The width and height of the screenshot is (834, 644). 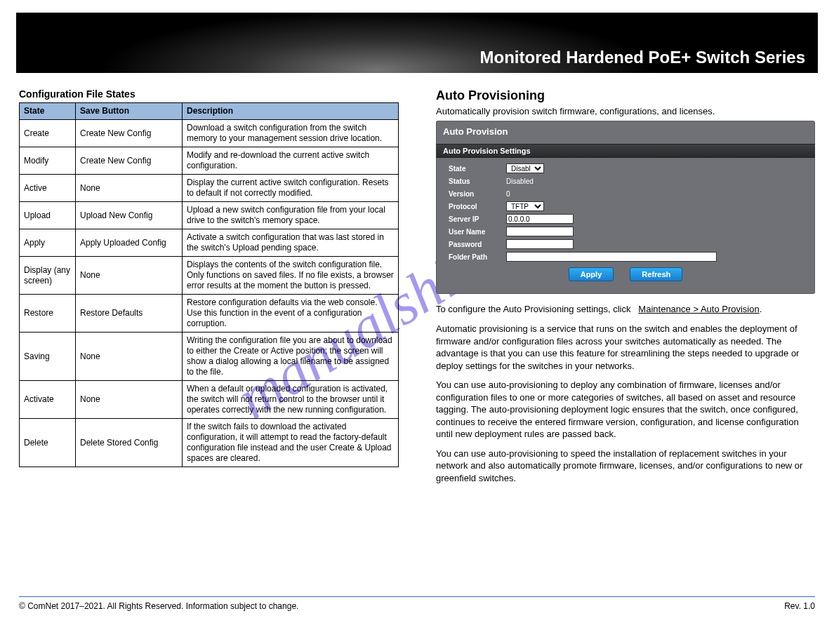 What do you see at coordinates (208, 94) in the screenshot?
I see `table-heading: Configuration File States` at bounding box center [208, 94].